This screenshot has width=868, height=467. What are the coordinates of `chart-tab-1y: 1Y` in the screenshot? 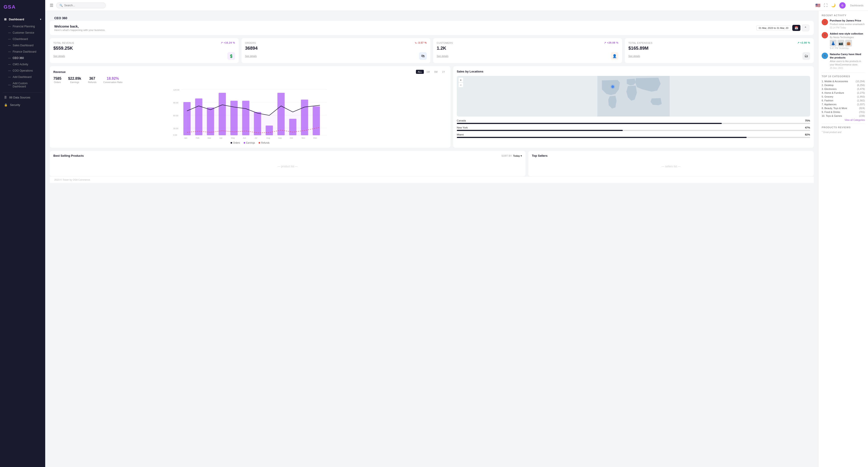 It's located at (443, 72).